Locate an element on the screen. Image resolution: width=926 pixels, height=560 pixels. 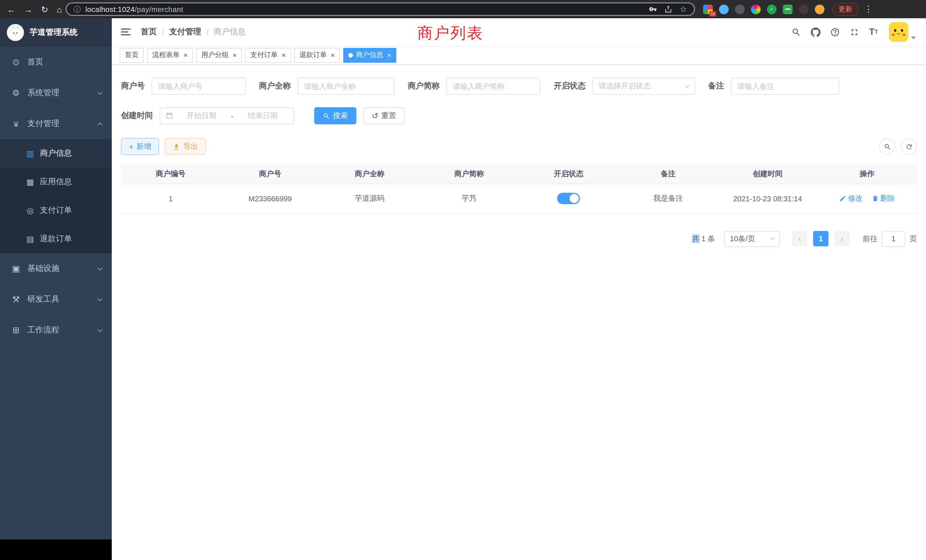
cell-create-time: 2021-10-23 08:31:14 is located at coordinates (767, 198).